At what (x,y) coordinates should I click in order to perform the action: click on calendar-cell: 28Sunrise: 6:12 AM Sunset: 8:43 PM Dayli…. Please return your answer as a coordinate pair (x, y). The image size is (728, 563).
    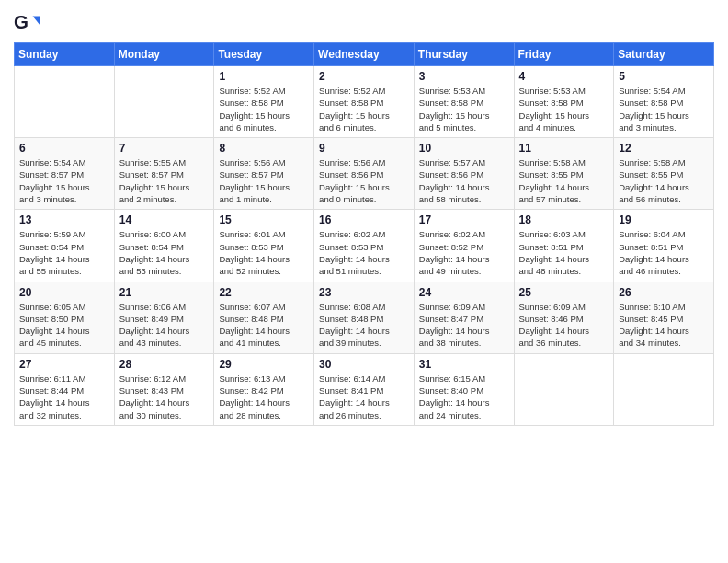
    Looking at the image, I should click on (164, 389).